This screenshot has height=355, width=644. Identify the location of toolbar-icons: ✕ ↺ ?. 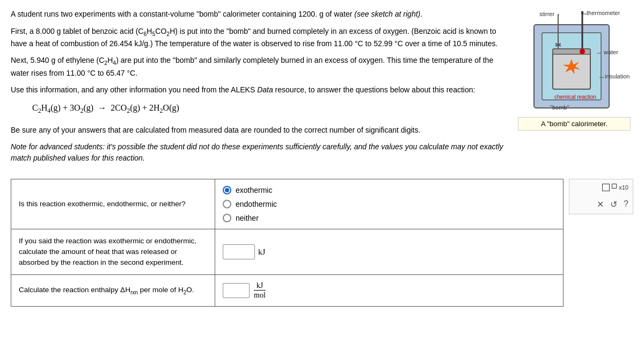
(613, 204).